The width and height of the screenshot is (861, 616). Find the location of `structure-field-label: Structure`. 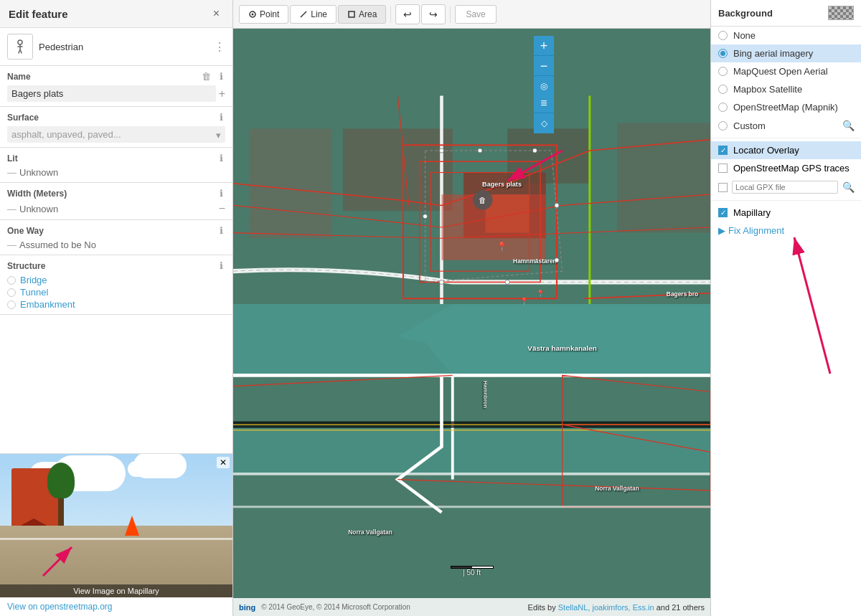

structure-field-label: Structure is located at coordinates (26, 266).